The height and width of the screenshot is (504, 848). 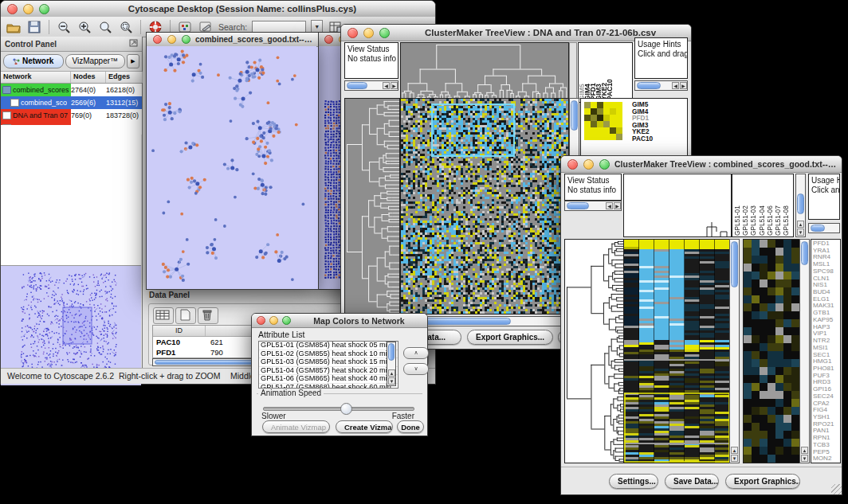 I want to click on create-vizmap-button: Create Vizmap, so click(x=364, y=427).